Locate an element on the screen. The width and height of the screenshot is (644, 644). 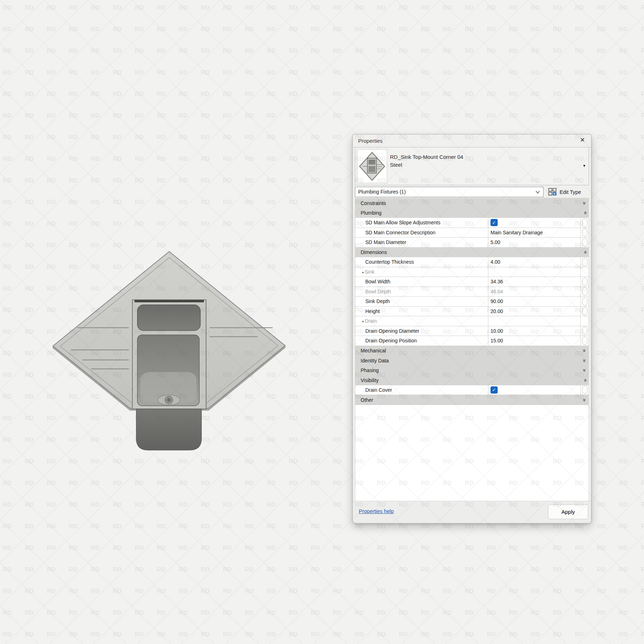
property-row-drain-cover: Drain Cover✓ is located at coordinates (472, 390).